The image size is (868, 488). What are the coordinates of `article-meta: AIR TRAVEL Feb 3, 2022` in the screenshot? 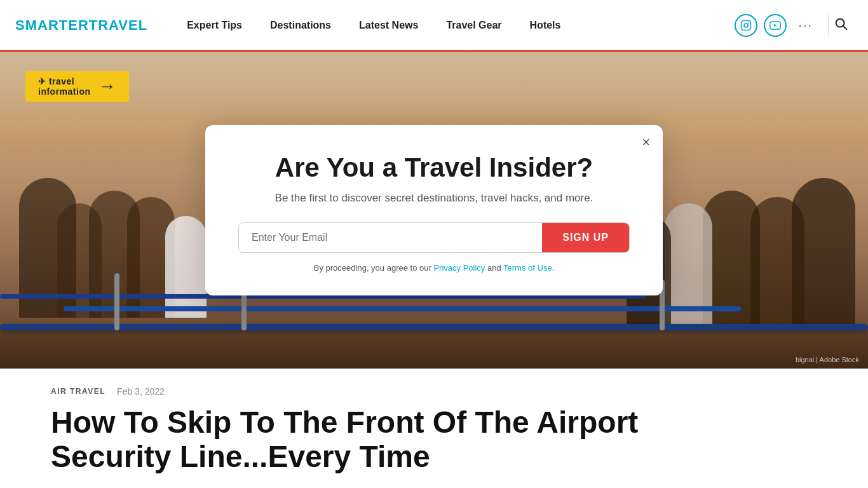 It's located at (434, 383).